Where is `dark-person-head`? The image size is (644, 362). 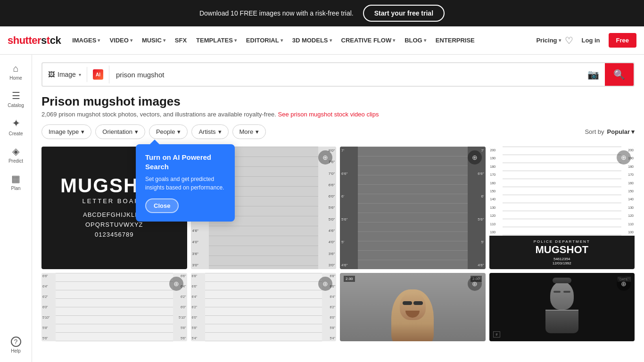 dark-person-head is located at coordinates (562, 296).